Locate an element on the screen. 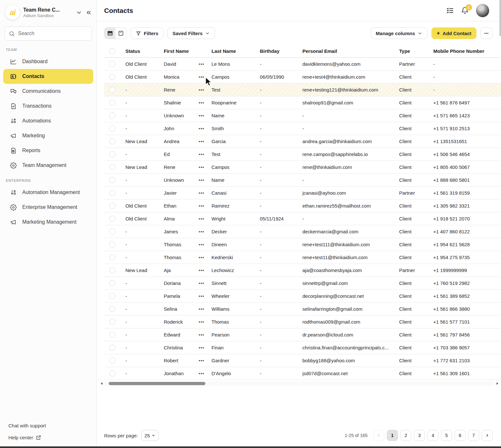  add-contact-button: + Add Contact is located at coordinates (454, 33).